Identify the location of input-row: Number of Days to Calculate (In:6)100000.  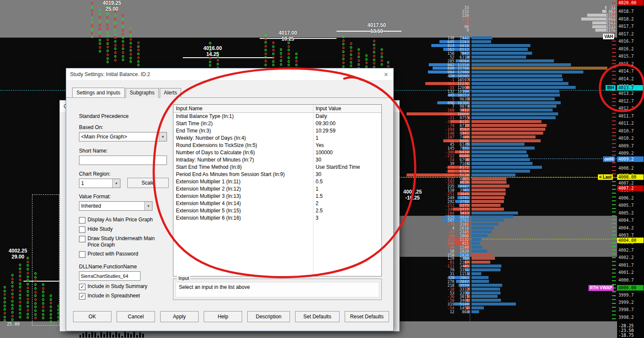
(278, 153).